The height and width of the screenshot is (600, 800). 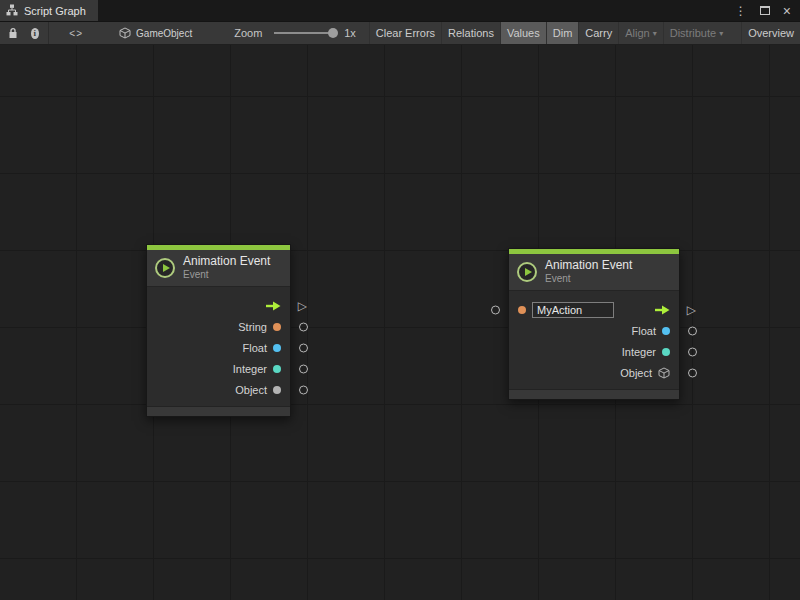 What do you see at coordinates (664, 373) in the screenshot?
I see `object-cube-icon` at bounding box center [664, 373].